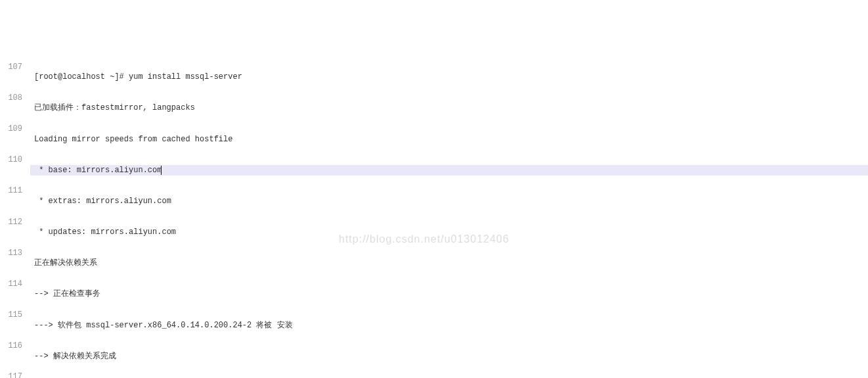  I want to click on text-cursor, so click(162, 170).